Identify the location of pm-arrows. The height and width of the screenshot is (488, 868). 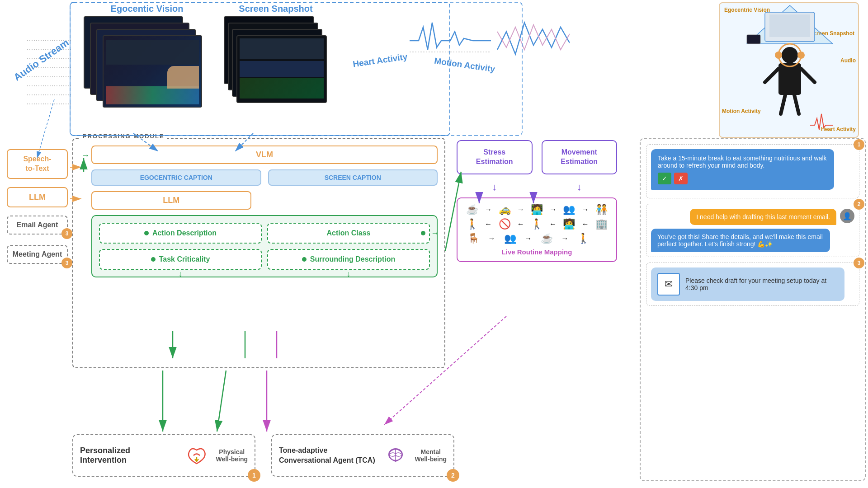
(259, 349).